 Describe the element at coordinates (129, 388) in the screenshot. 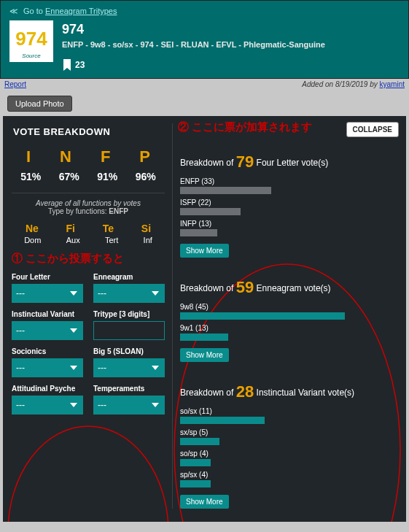

I see `temperaments-label: Temperaments` at that location.